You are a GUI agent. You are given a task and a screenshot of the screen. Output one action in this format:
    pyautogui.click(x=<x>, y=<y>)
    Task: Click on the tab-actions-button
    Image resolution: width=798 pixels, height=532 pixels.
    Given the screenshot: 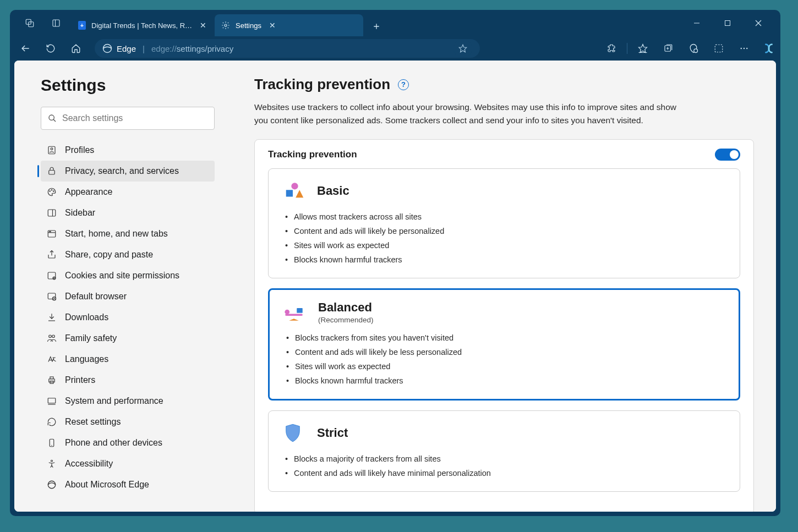 What is the action you would take?
    pyautogui.click(x=56, y=23)
    